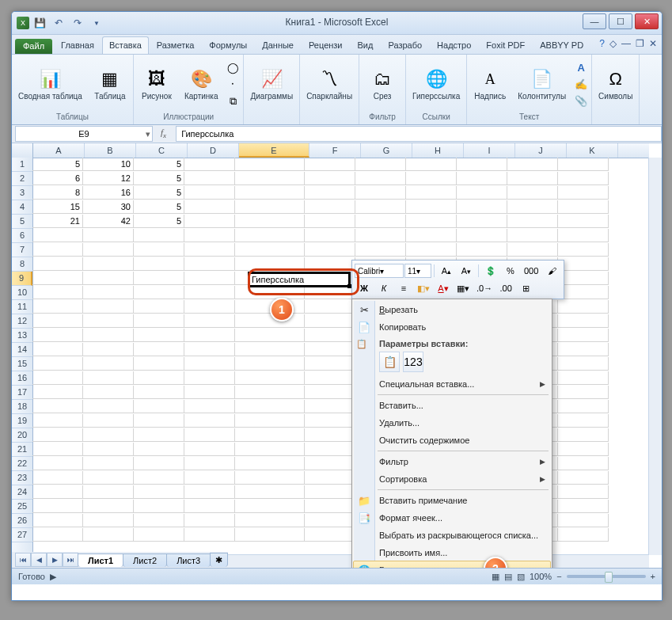  What do you see at coordinates (125, 45) in the screenshot?
I see `tab-insert: Вставка` at bounding box center [125, 45].